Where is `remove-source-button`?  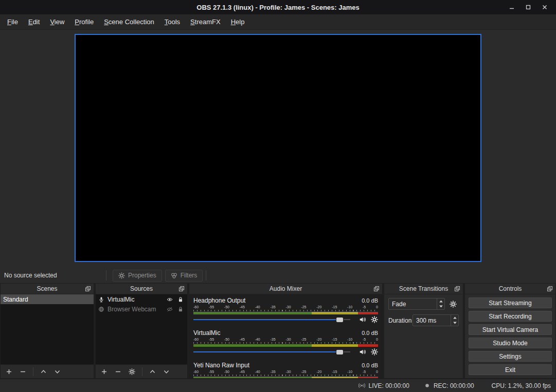
remove-source-button is located at coordinates (118, 372).